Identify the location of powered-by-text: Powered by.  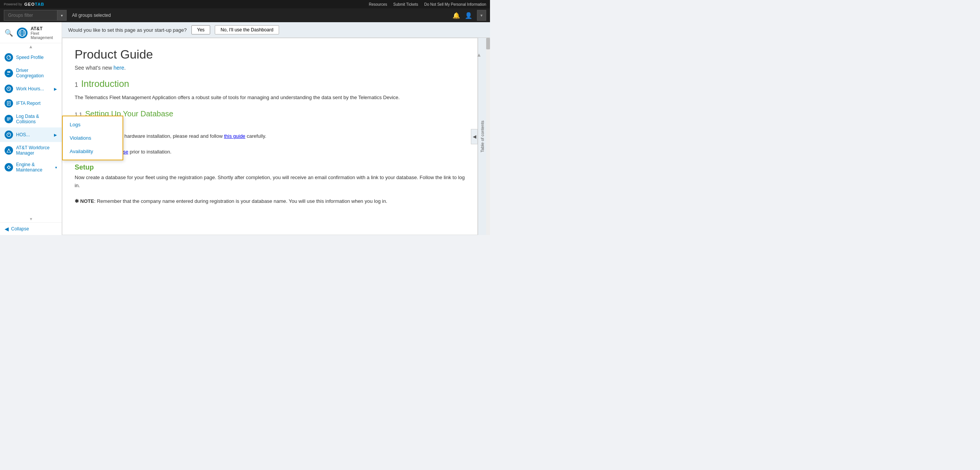
(13, 4).